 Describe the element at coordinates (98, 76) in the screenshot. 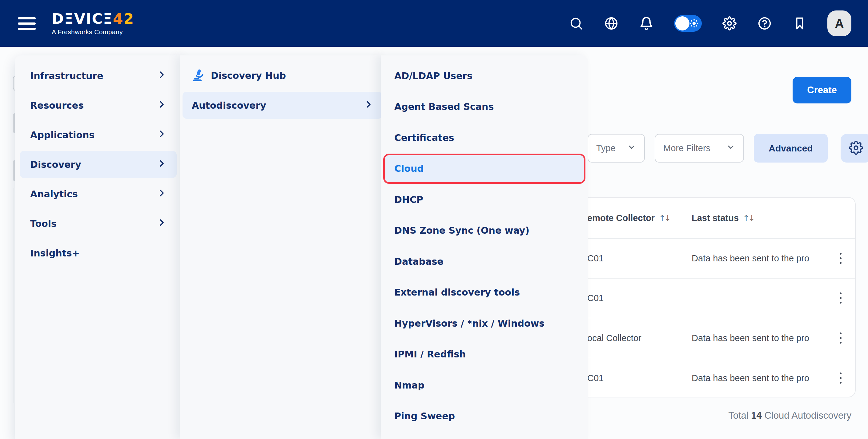

I see `menu-item-infrastructure: Infrastructure` at that location.